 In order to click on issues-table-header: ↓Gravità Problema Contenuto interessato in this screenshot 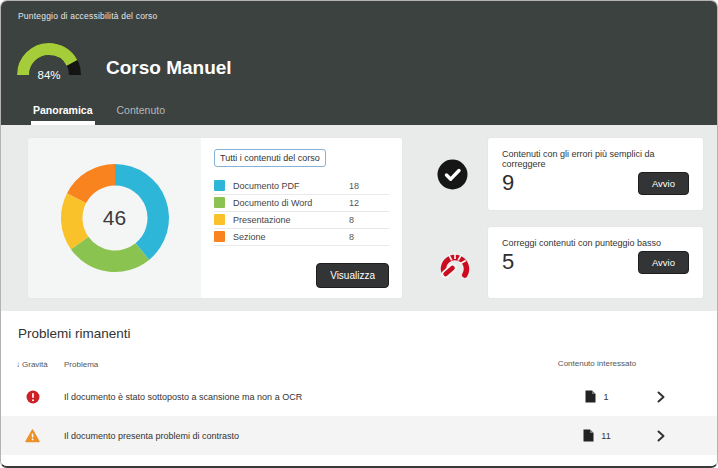, I will do `click(359, 359)`.